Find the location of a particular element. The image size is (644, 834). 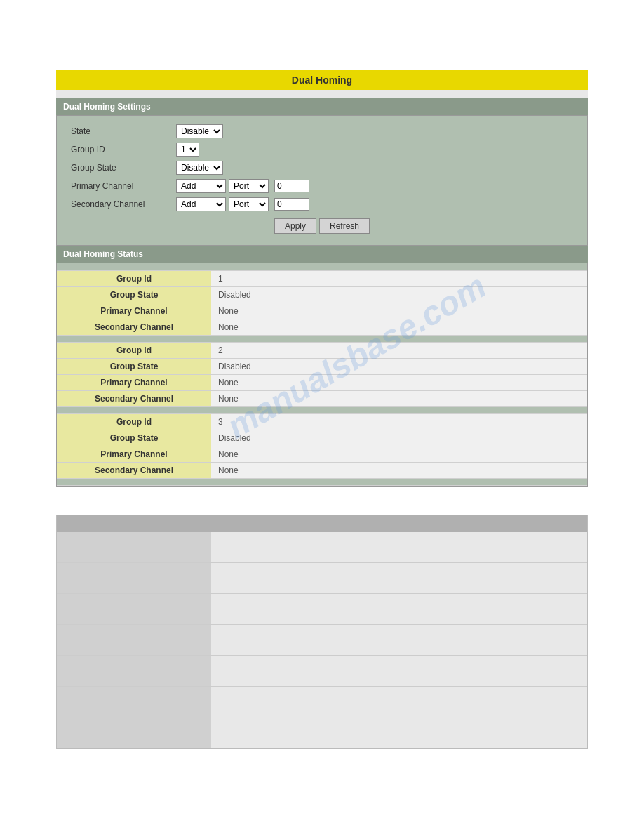

group-state-row: Group State Disable Enable is located at coordinates (322, 168).